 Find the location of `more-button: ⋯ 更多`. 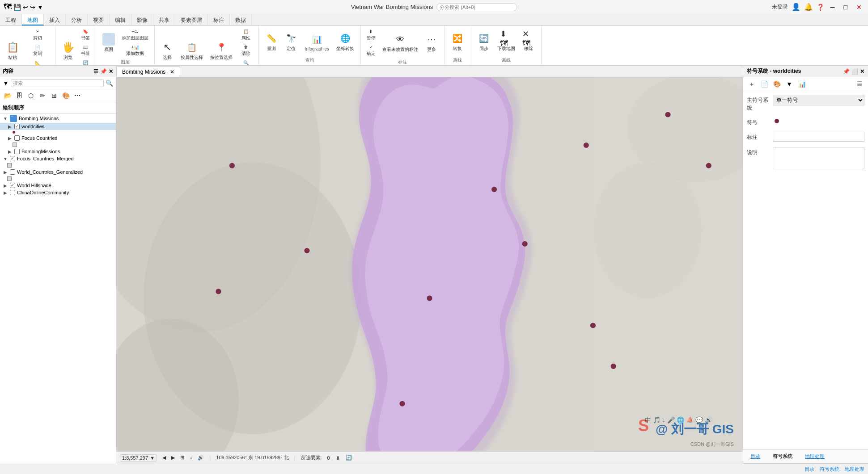

more-button: ⋯ 更多 is located at coordinates (432, 43).